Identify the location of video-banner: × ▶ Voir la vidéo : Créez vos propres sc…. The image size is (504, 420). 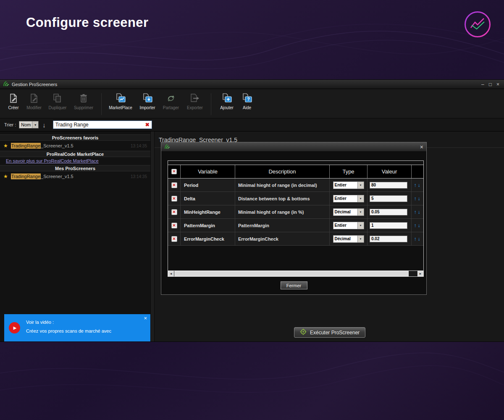
(77, 328).